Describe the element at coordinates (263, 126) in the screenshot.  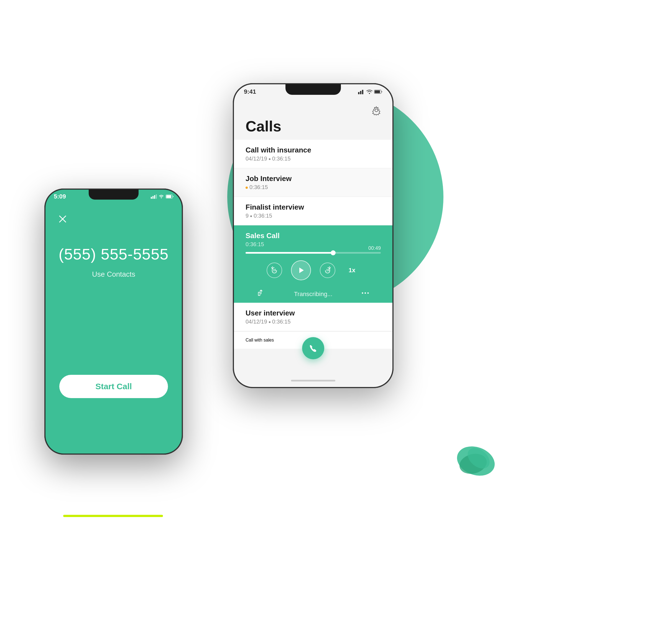
I see `calls-title: Calls` at that location.